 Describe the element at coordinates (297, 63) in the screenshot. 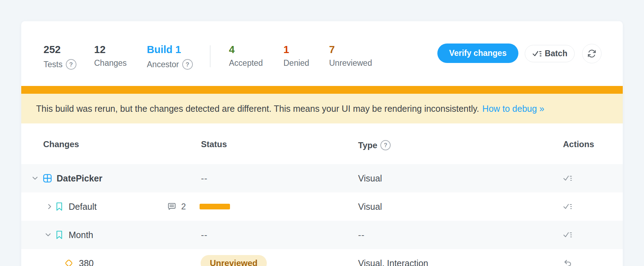

I see `denied-label: Denied` at that location.